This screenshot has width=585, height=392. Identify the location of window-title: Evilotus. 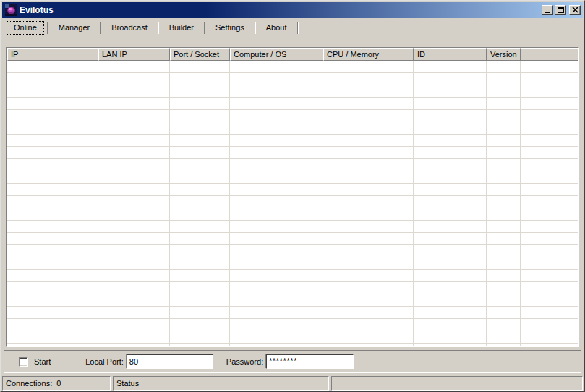
(281, 10).